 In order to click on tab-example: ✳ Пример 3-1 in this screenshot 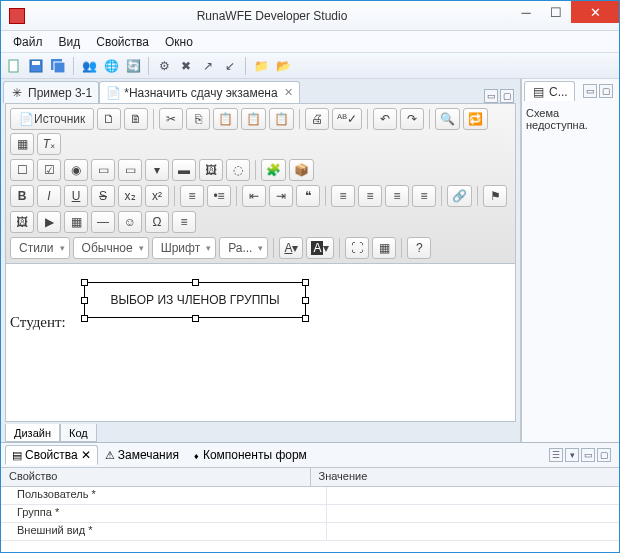, I will do `click(51, 92)`.